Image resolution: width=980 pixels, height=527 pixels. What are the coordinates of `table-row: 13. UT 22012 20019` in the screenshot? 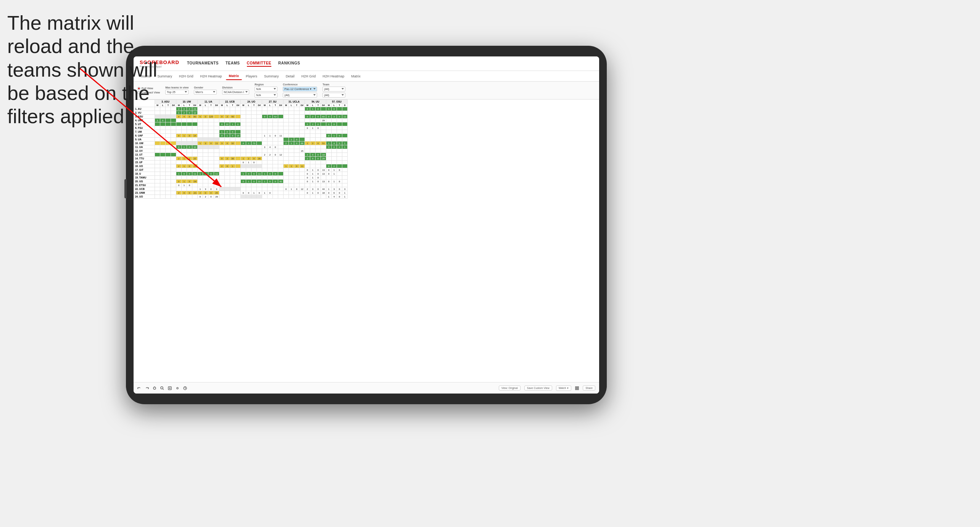 It's located at (241, 155).